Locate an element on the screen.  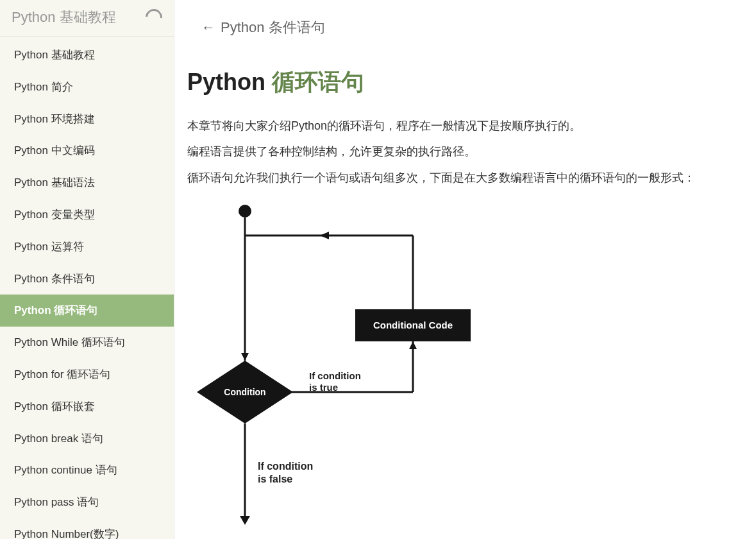
breadcrumb: ← Python 条件语句 is located at coordinates (466, 24).